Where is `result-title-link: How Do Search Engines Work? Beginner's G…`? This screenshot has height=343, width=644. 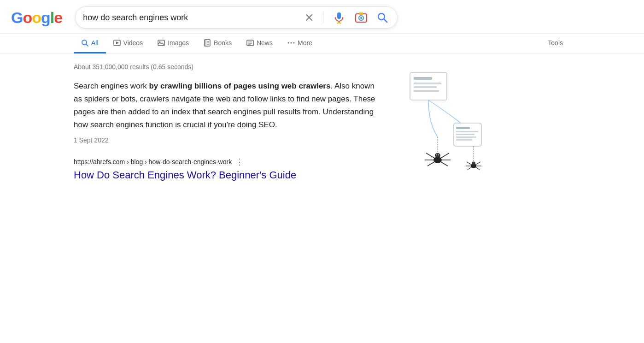 result-title-link: How Do Search Engines Work? Beginner's G… is located at coordinates (185, 175).